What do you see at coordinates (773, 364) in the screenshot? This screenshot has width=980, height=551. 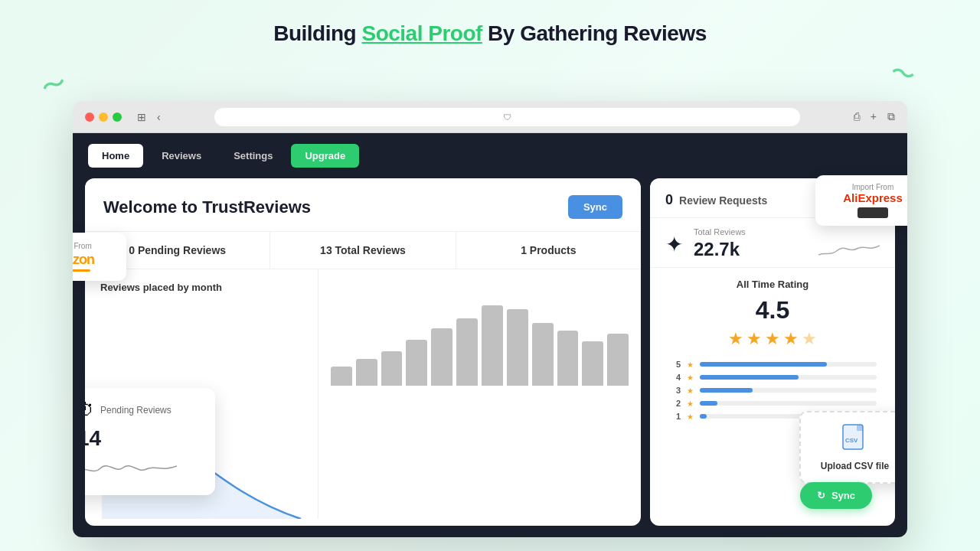 I see `rating-bar-5: 5 ★` at bounding box center [773, 364].